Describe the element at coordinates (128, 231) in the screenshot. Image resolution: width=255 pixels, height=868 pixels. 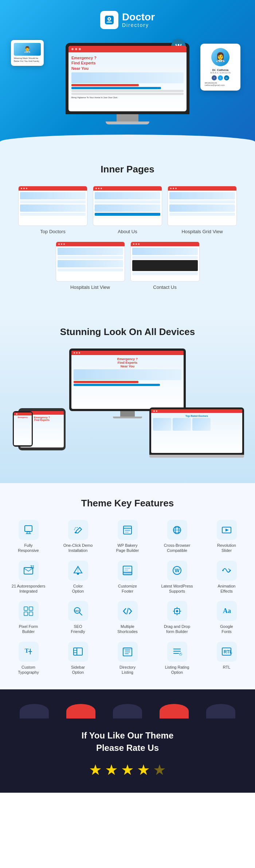
I see `page-label-about-us: About Us` at that location.